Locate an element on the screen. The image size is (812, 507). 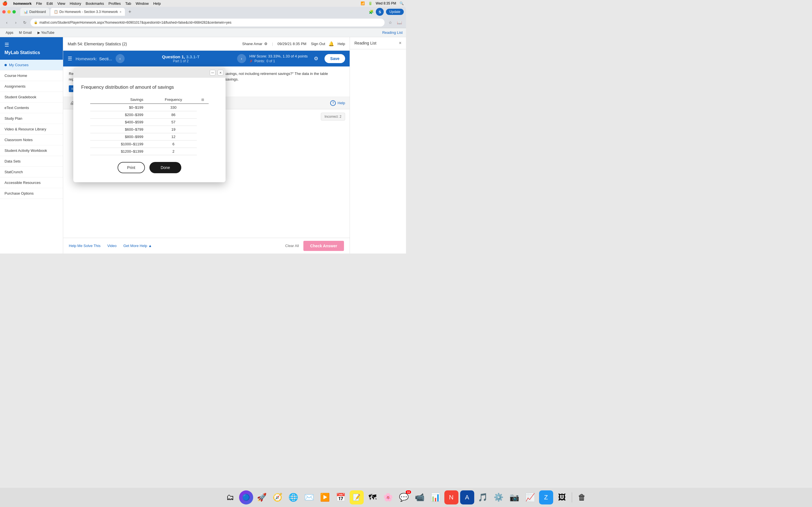
frequency-cell: 2 is located at coordinates (173, 152).